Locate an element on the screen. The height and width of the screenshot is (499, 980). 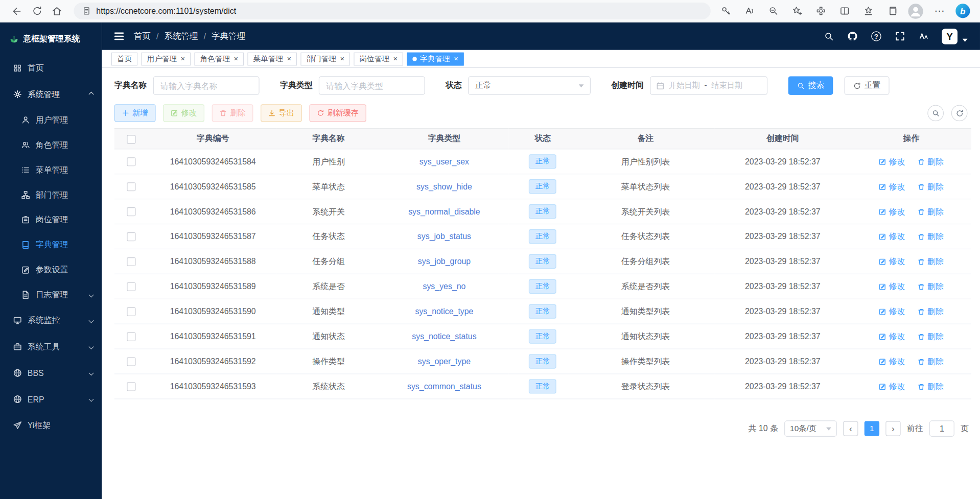
export-button: 导出 is located at coordinates (281, 113).